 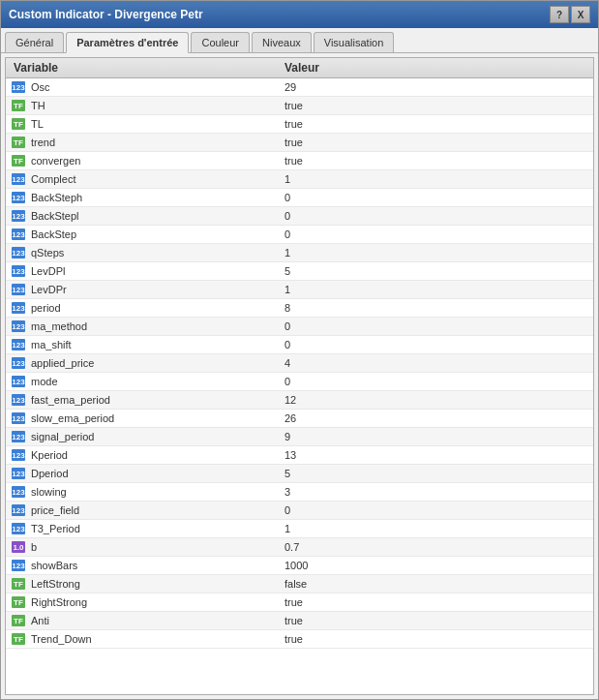 What do you see at coordinates (435, 584) in the screenshot?
I see `row-variable-value: false` at bounding box center [435, 584].